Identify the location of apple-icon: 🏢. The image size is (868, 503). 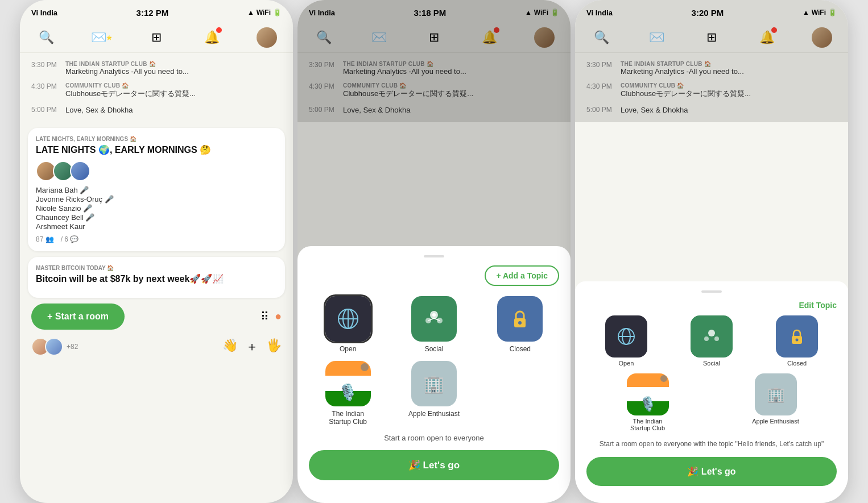
(434, 384).